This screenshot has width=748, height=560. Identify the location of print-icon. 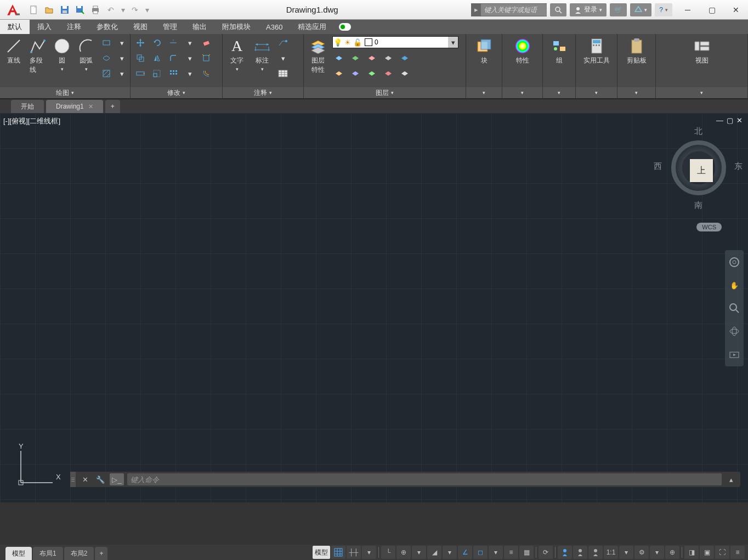
(95, 10).